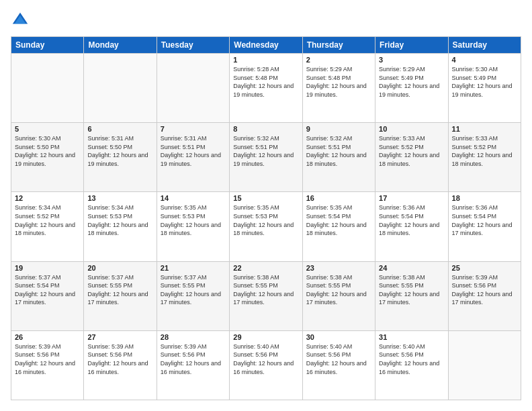 This screenshot has width=532, height=411. What do you see at coordinates (193, 157) in the screenshot?
I see `calendar-cell: 7 Sunrise: 5:31 AMSunset: 5:51 PMDayligh…` at bounding box center [193, 157].